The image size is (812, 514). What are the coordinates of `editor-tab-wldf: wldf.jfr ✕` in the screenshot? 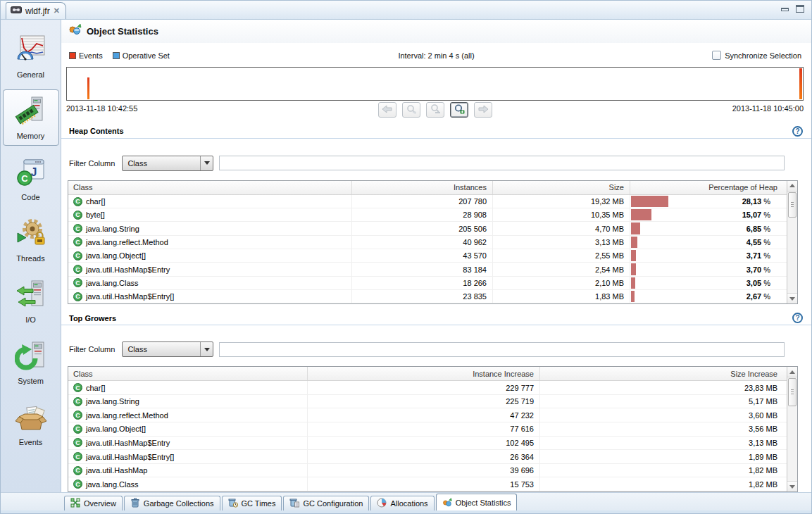 It's located at (36, 11).